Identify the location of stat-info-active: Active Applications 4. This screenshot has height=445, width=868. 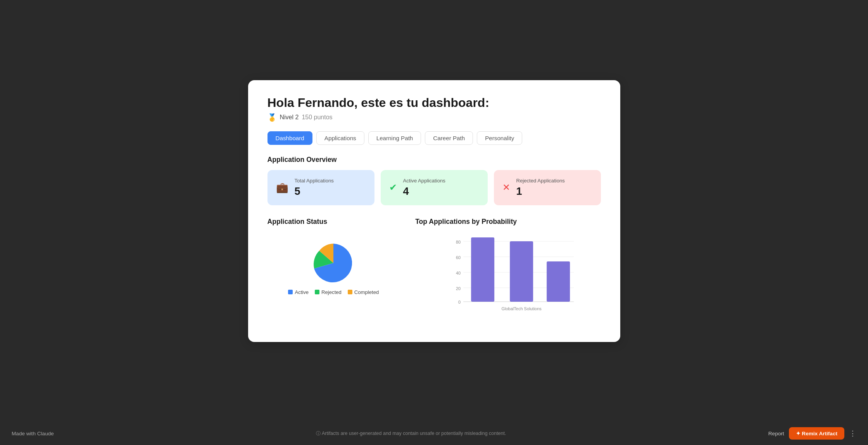
(424, 187).